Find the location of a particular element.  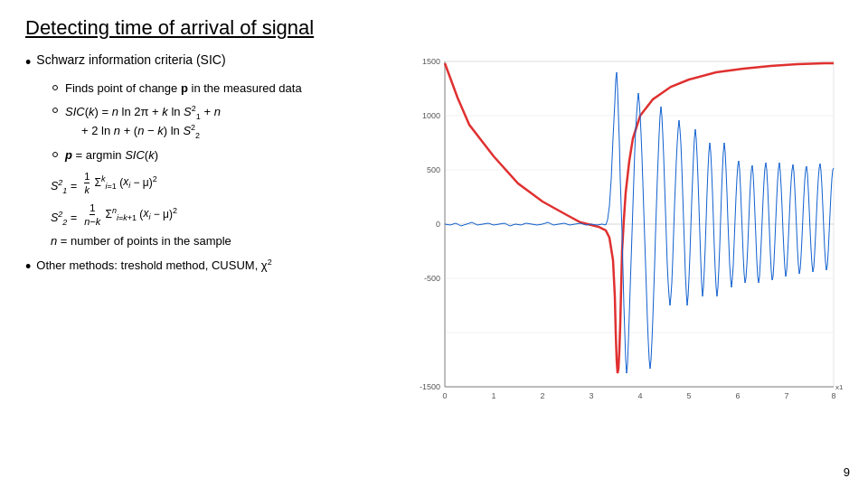

bullet-1-text: Schwarz information criteria (SIC) is located at coordinates (130, 60).